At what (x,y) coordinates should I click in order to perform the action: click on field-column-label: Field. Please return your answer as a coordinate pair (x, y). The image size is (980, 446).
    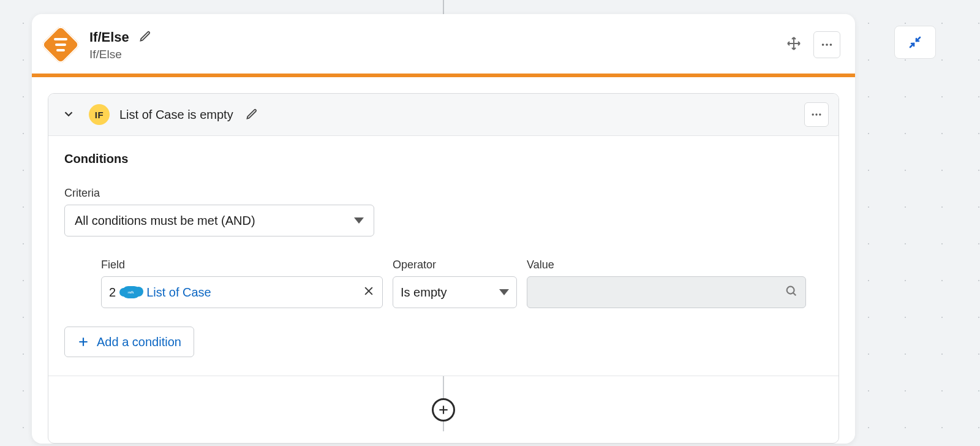
    Looking at the image, I should click on (242, 265).